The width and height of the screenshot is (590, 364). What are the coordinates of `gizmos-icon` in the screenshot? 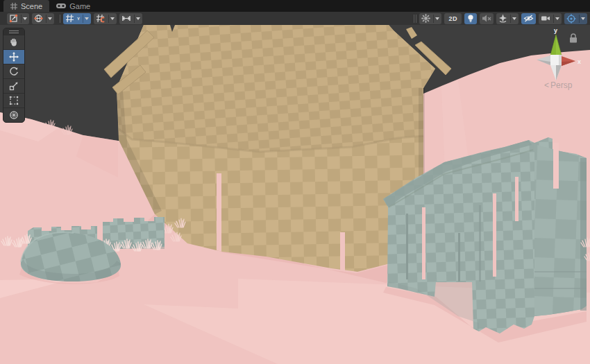 It's located at (571, 19).